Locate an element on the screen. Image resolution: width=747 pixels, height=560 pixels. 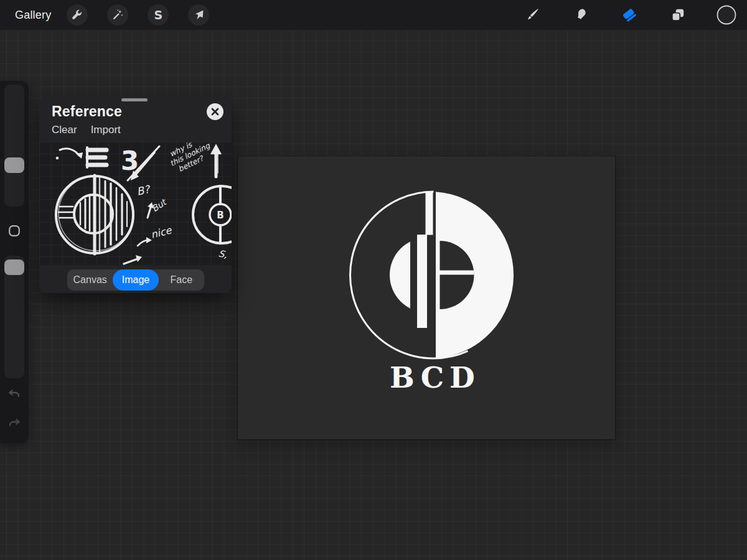
brush-size-slider is located at coordinates (14, 146).